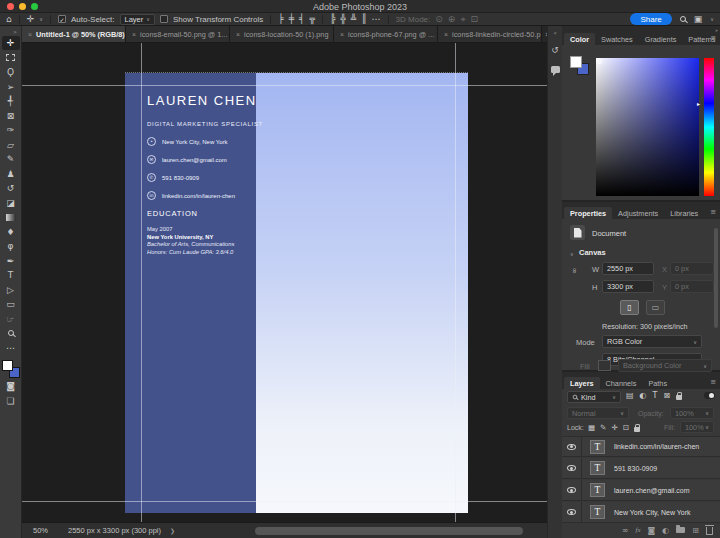  What do you see at coordinates (11, 159) in the screenshot?
I see `brush-tool: ✎` at bounding box center [11, 159].